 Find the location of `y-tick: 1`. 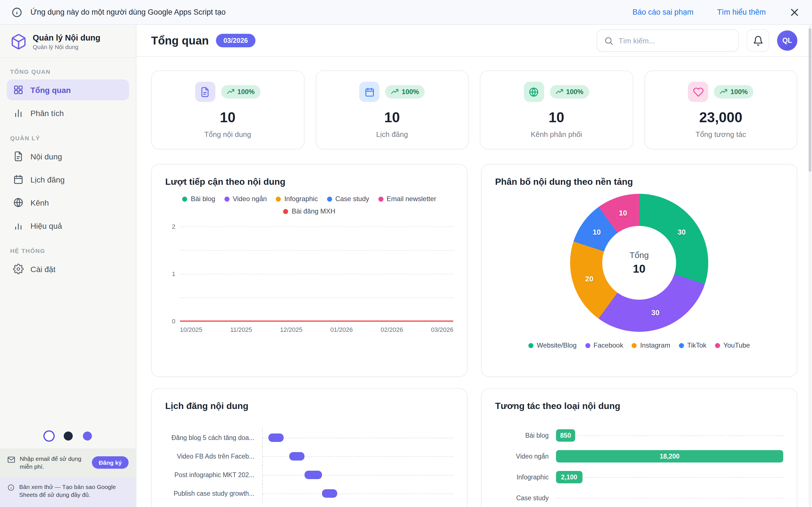

y-tick: 1 is located at coordinates (174, 274).